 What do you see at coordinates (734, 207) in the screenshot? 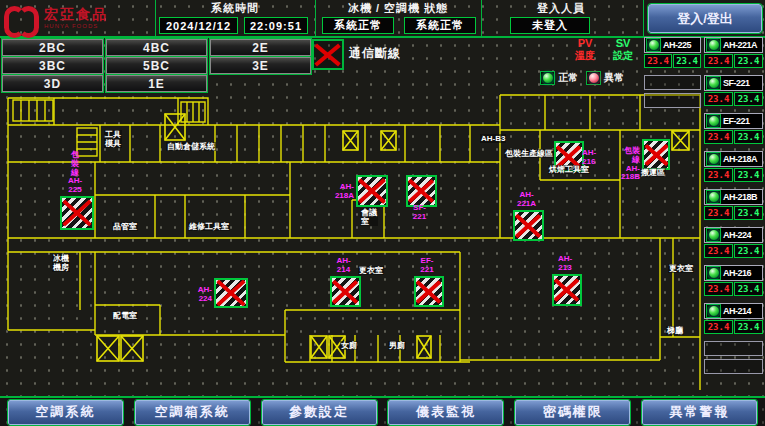
I see `monitor-column-right: AH-221A23.423.4SF-22123.423.4EF-22123.42…` at bounding box center [734, 207].